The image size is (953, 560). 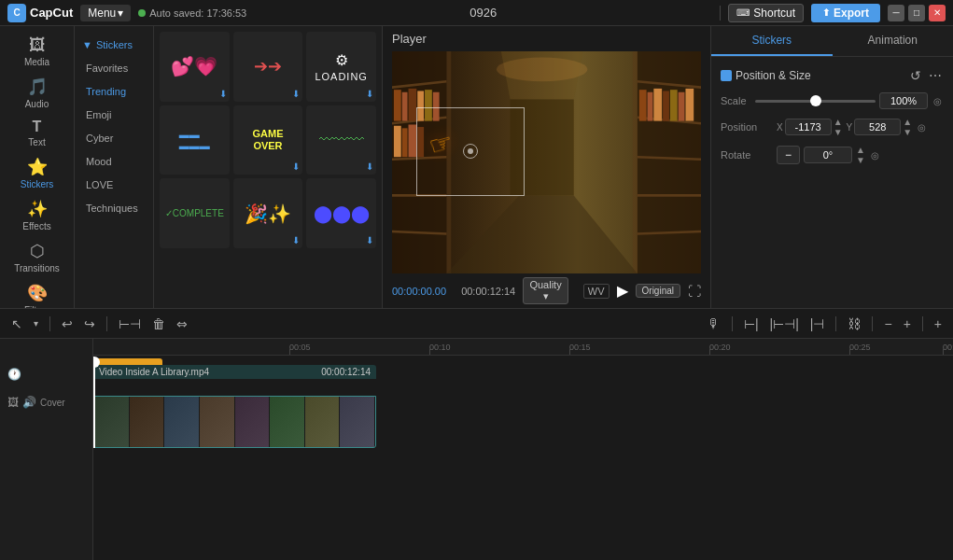 I want to click on redo-button: ↪, so click(x=90, y=324).